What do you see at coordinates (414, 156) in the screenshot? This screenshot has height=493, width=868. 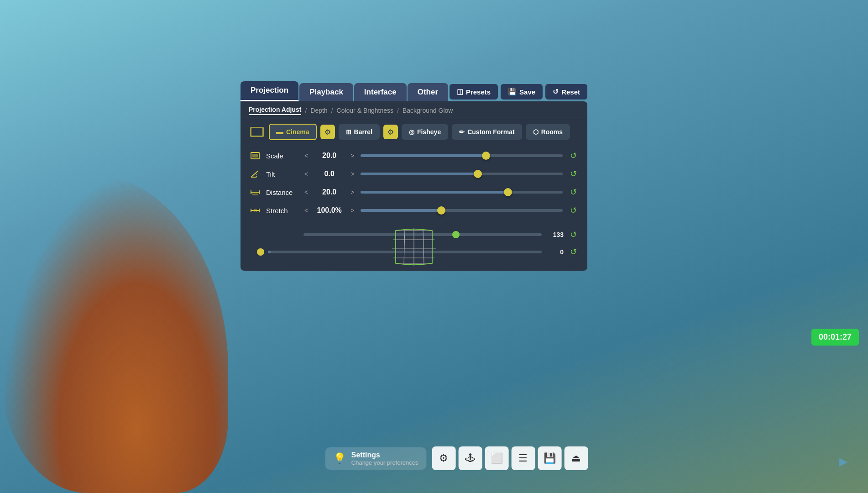 I see `scale-row: Scale < 20.0 > ↺` at bounding box center [414, 156].